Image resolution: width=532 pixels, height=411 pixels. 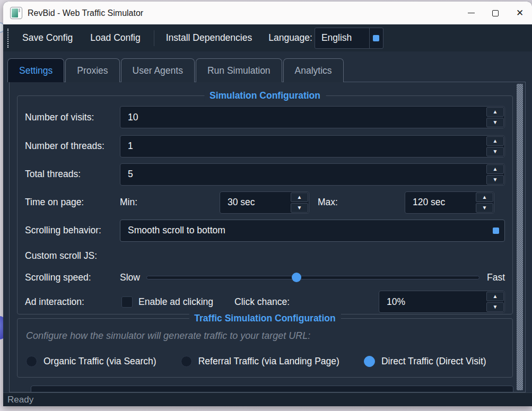 What do you see at coordinates (520, 237) in the screenshot?
I see `vertical-scrollbar` at bounding box center [520, 237].